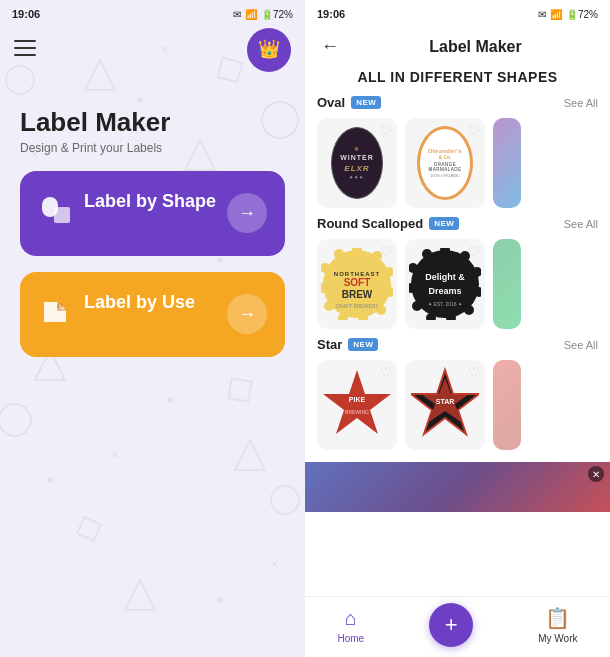 The height and width of the screenshot is (657, 610). Describe the element at coordinates (358, 294) in the screenshot. I see `svg-text: BREW` at that location.